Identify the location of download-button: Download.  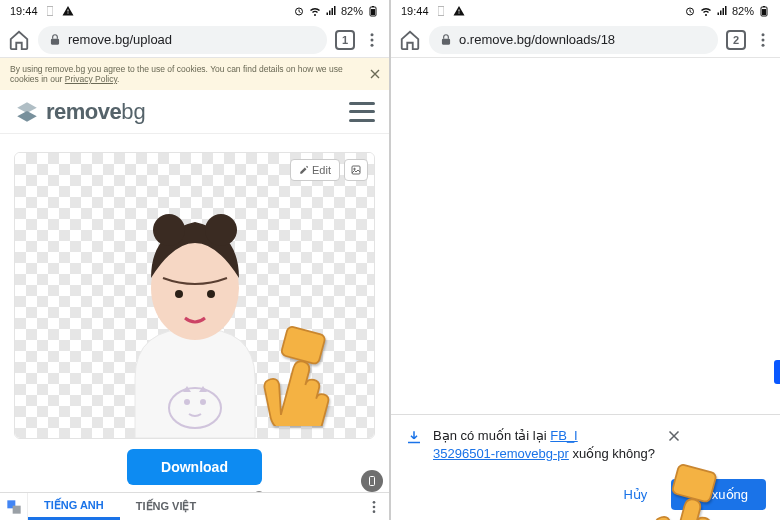
(194, 467).